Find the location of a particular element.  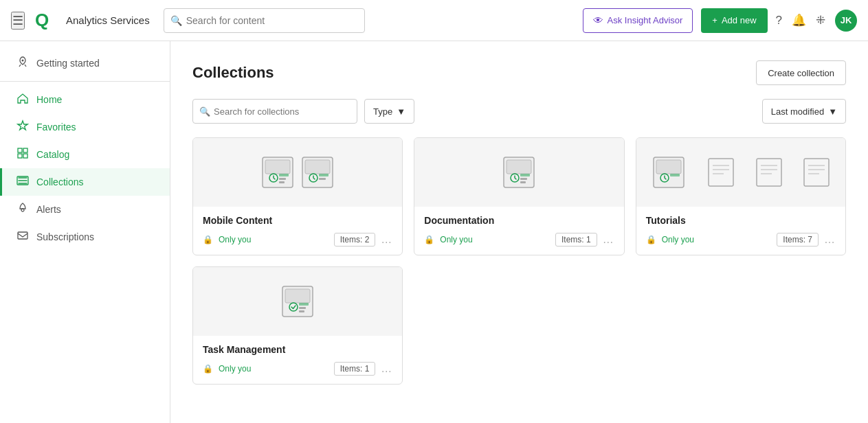

sidebar-item-label: Favorites is located at coordinates (56, 127).